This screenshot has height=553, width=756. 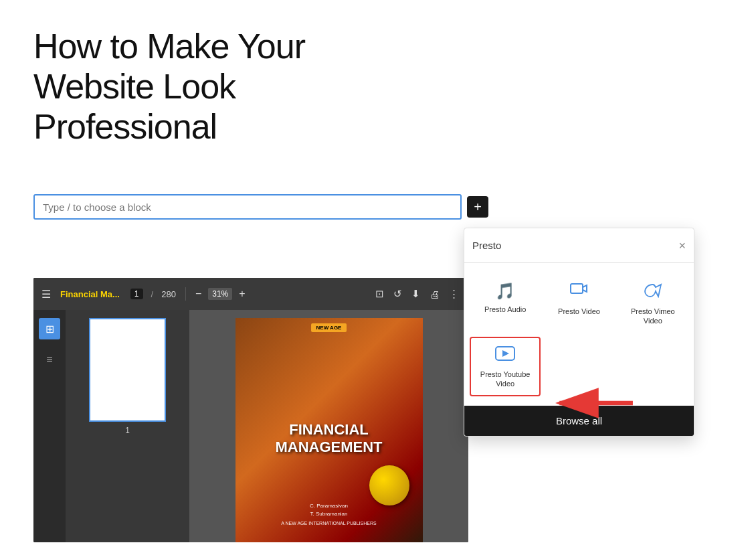 What do you see at coordinates (682, 246) in the screenshot?
I see `picker-search-clear-button: ×` at bounding box center [682, 246].